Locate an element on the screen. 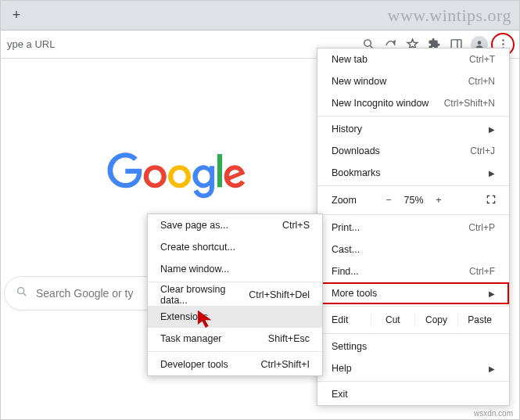 This screenshot has height=420, width=520. plus-icon: + is located at coordinates (17, 16).